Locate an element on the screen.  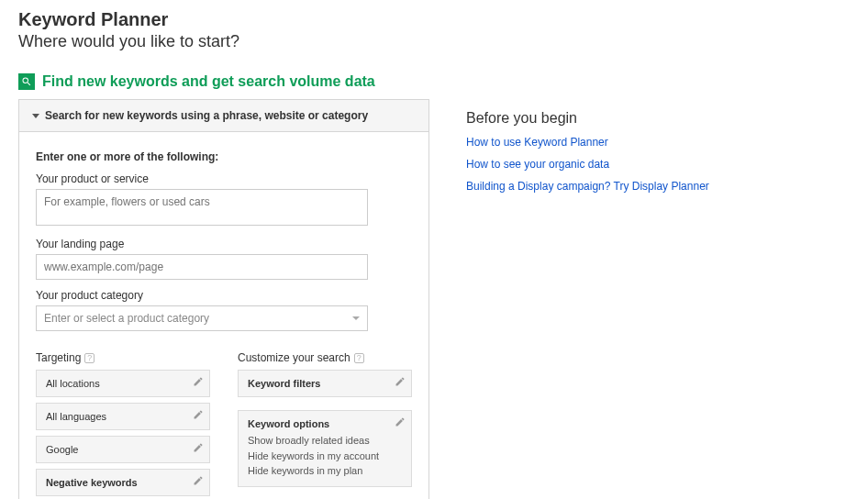
targeting-heading: Targeting ? is located at coordinates (123, 358).